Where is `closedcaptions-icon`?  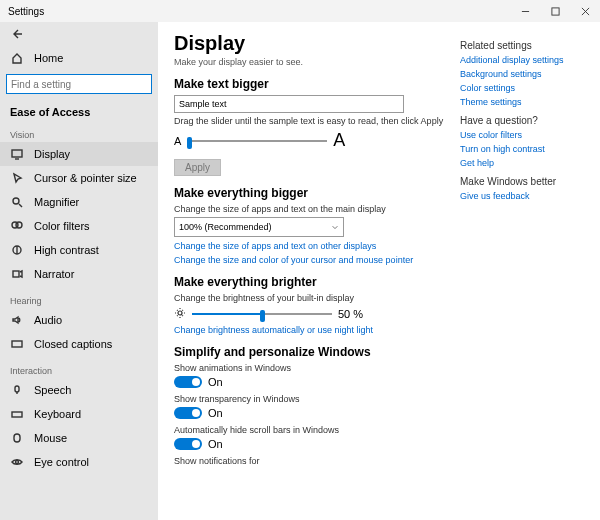 closedcaptions-icon is located at coordinates (17, 344).